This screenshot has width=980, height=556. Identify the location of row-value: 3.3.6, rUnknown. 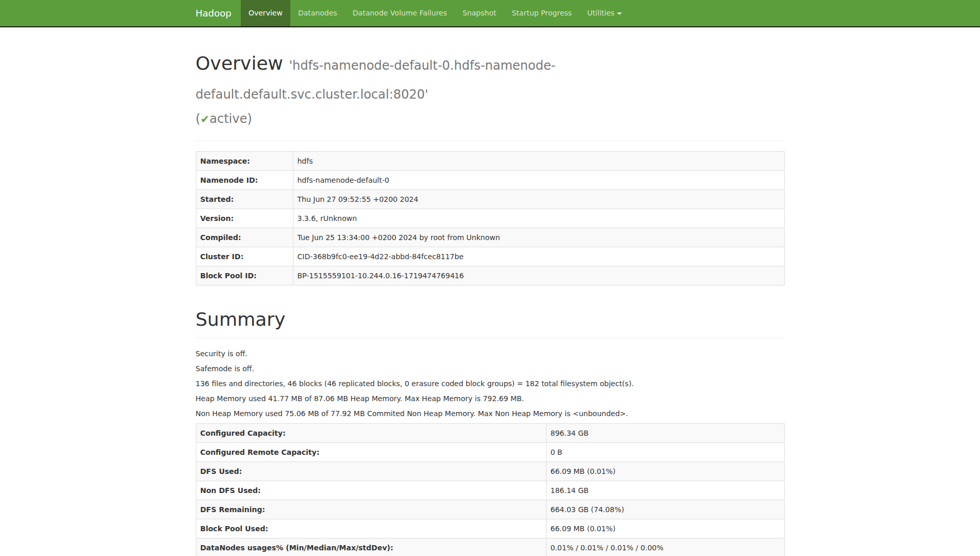
(538, 219).